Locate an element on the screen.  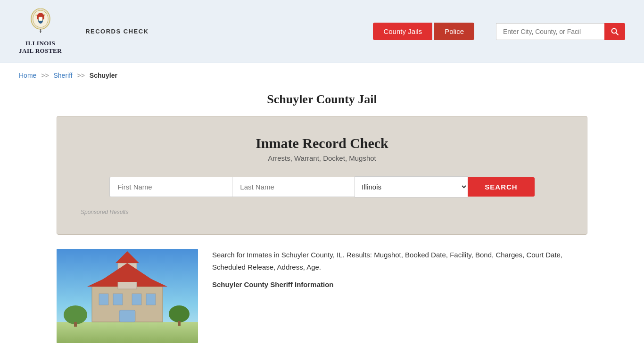
page-title-section: Schuyler County Jail is located at coordinates (322, 102).